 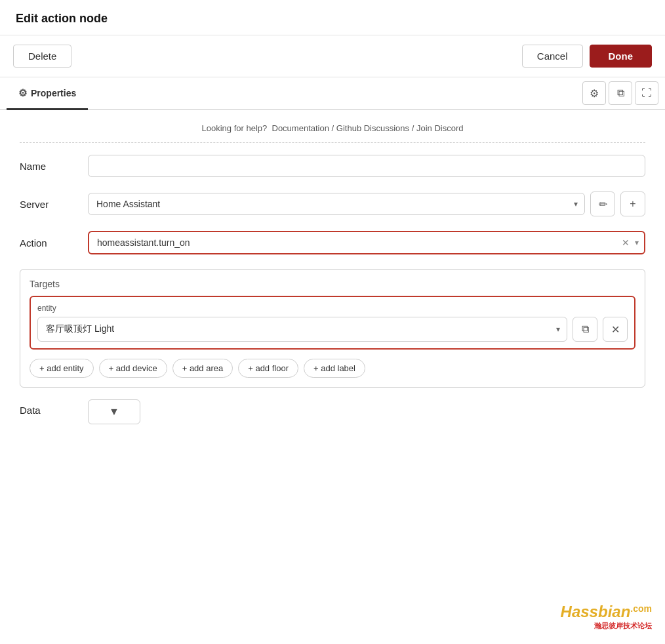 I want to click on server-label: Server, so click(x=49, y=205).